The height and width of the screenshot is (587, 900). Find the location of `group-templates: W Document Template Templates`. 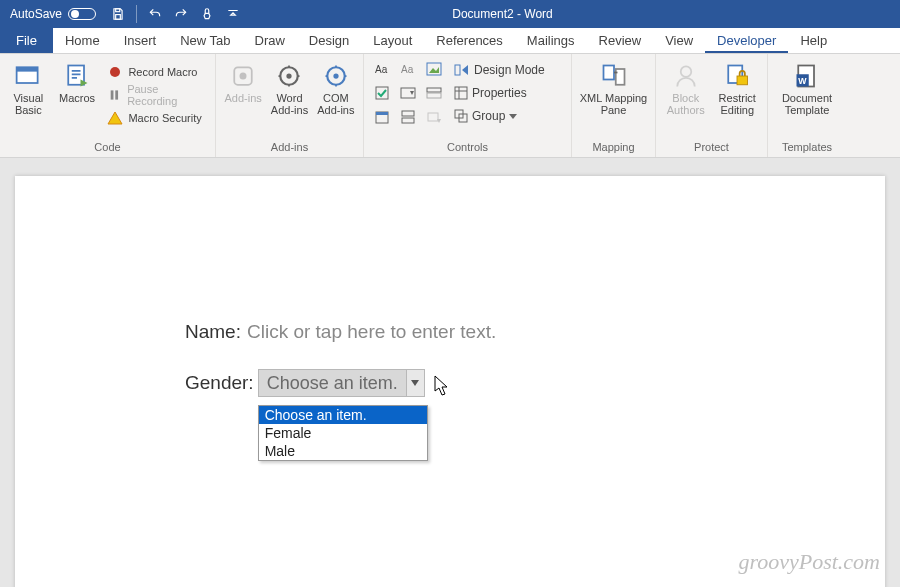

group-templates: W Document Template Templates is located at coordinates (807, 106).